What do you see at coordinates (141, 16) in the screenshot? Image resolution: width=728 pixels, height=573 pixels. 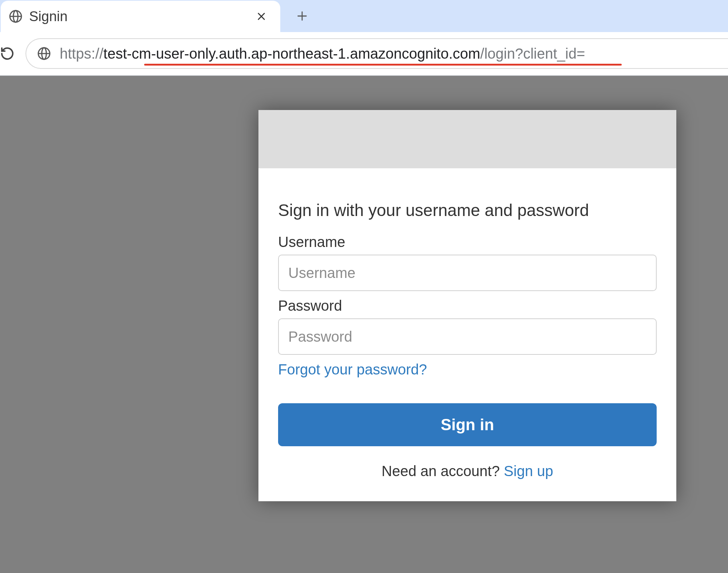 I see `browser-tab: Signin` at bounding box center [141, 16].